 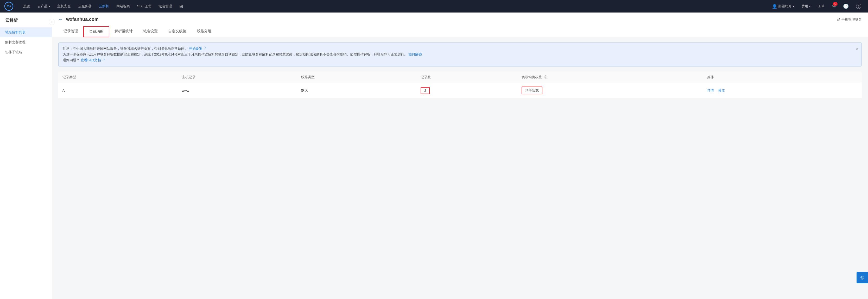 I want to click on cell-record-type: A, so click(x=118, y=90).